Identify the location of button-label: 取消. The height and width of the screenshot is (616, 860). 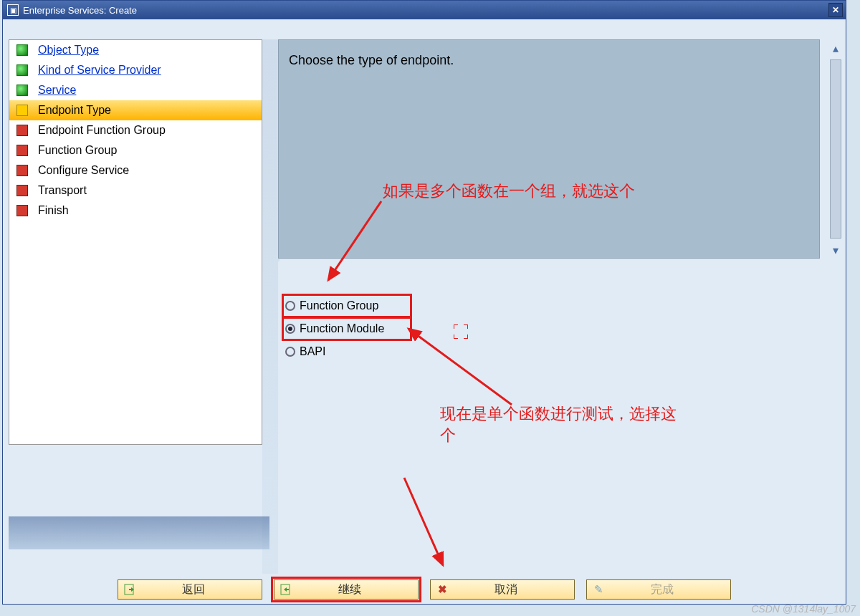
(514, 590).